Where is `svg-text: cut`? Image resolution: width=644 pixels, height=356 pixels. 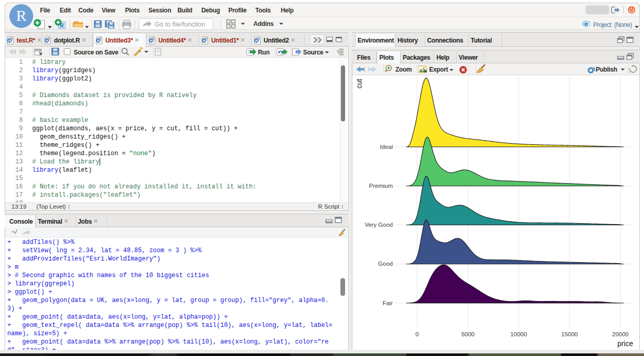
svg-text: cut is located at coordinates (359, 84).